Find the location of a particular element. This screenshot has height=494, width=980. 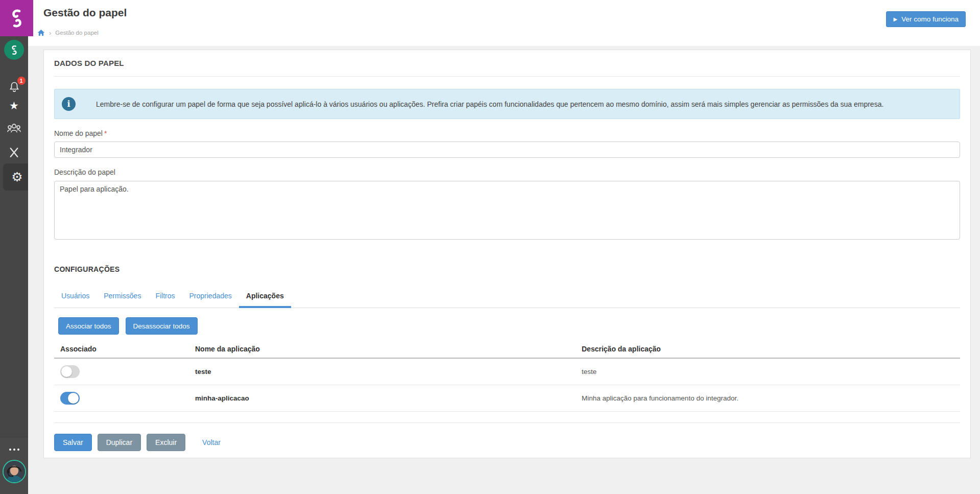

breadcrumb: › Gestão do papel is located at coordinates (68, 33).